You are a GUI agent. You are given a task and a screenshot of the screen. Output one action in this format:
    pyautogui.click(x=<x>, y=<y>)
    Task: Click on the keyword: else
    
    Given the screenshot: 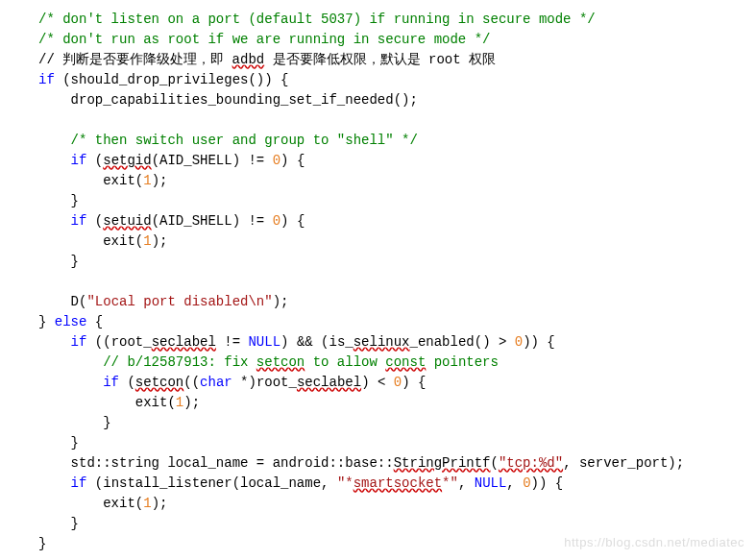 What is the action you would take?
    pyautogui.click(x=71, y=322)
    